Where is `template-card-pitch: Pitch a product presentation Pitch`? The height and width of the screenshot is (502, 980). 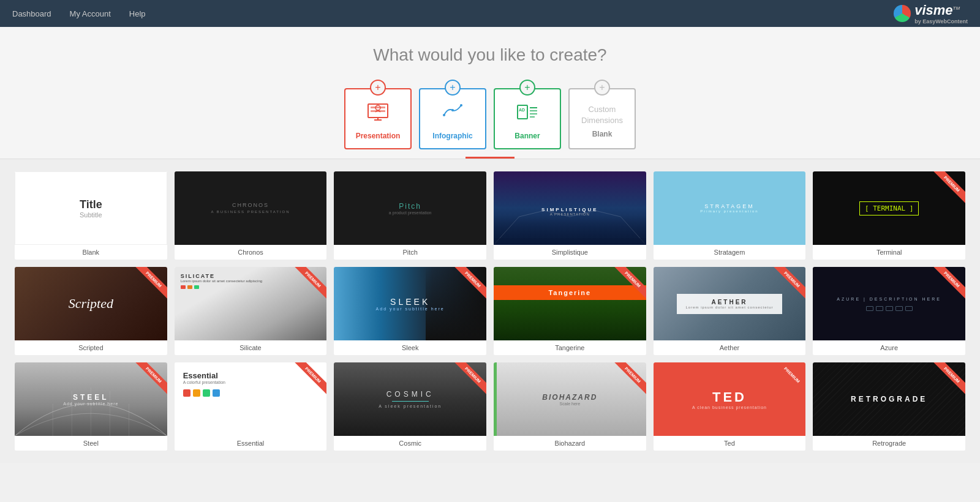 template-card-pitch: Pitch a product presentation Pitch is located at coordinates (410, 215).